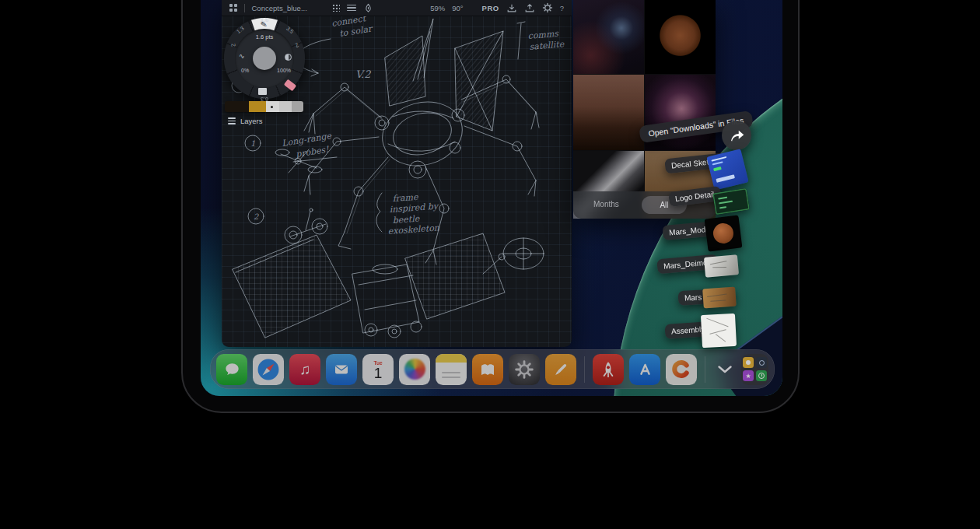 The height and width of the screenshot is (529, 980). I want to click on messages-app-icon, so click(232, 370).